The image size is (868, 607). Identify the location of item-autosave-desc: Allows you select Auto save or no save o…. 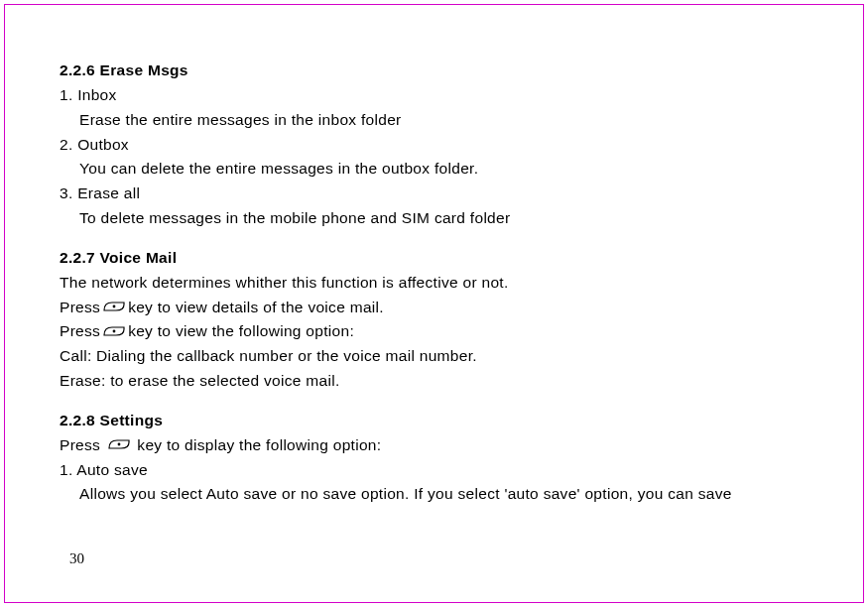
(438, 494).